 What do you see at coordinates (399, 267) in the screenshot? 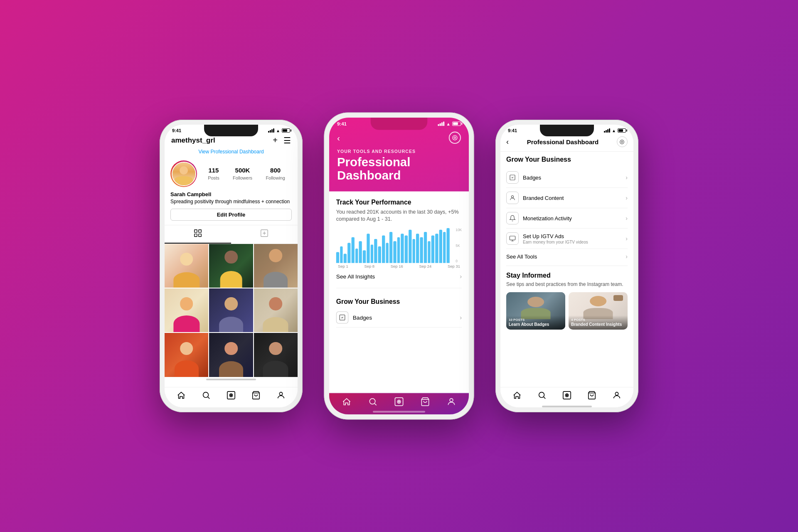
I see `chart-x-labels: Sep 1 Sep 8 Sep 16 Sep 24 Sep 31` at bounding box center [399, 267].